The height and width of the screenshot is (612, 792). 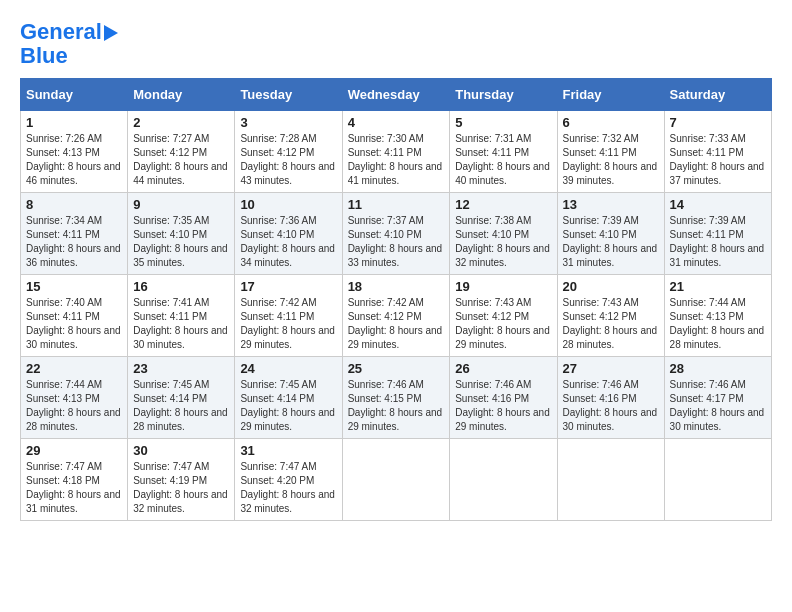 What do you see at coordinates (74, 242) in the screenshot?
I see `day-info: Sunrise: 7:34 AM Sunset: 4:11 PM Dayligh…` at bounding box center [74, 242].